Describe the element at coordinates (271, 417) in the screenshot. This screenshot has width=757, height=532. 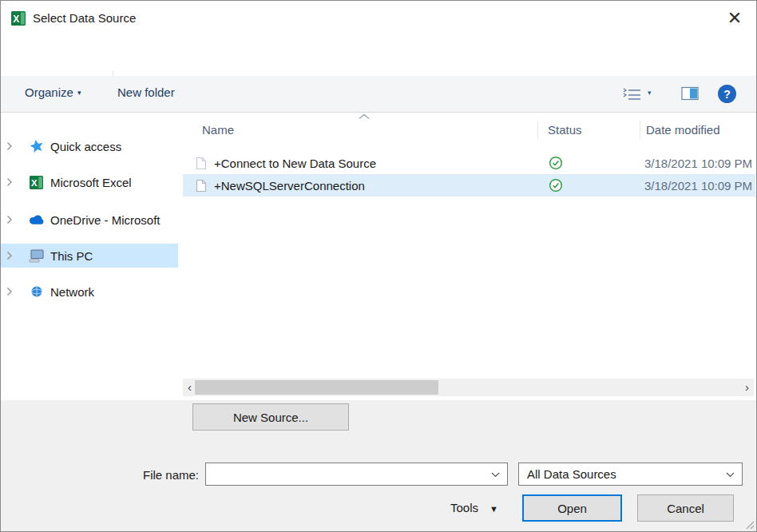
I see `new-source-button: New Source...` at that location.